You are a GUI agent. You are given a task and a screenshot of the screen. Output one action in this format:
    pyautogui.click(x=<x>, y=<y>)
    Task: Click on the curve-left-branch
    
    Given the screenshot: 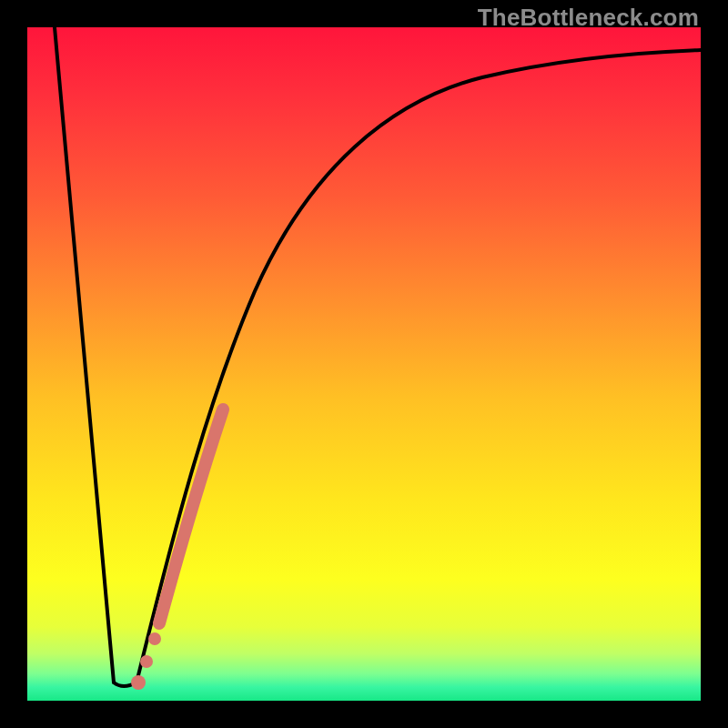 What is the action you would take?
    pyautogui.click(x=84, y=355)
    